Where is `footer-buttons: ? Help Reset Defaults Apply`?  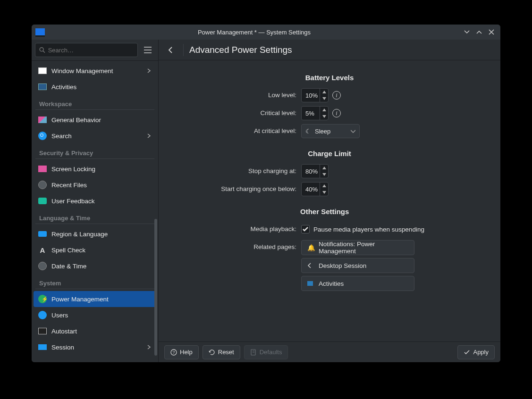
footer-buttons: ? Help Reset Defaults Apply is located at coordinates (329, 352).